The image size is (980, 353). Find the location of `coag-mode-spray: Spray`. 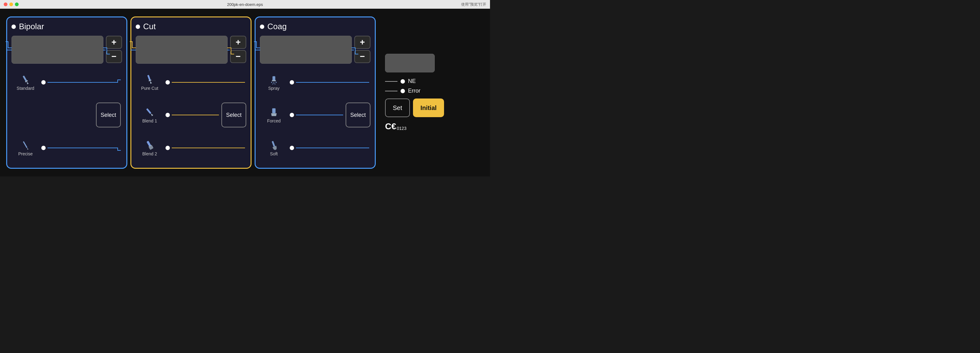

coag-mode-spray: Spray is located at coordinates (315, 82).